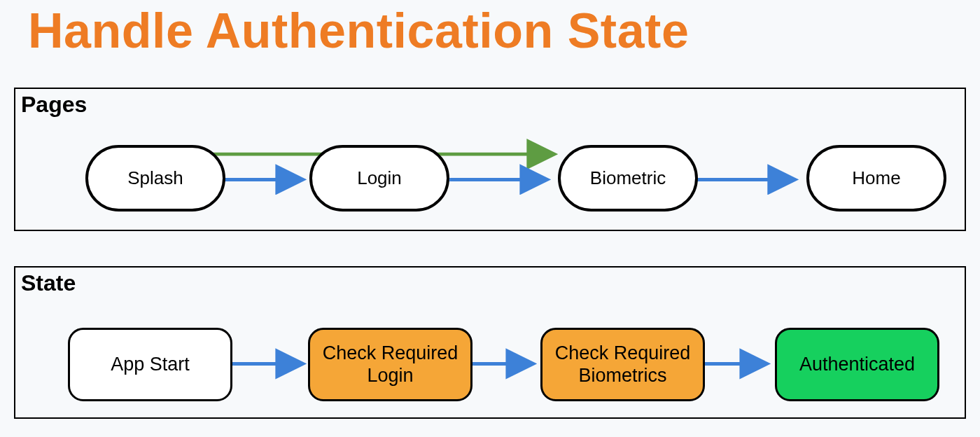  I want to click on node-check-login-label: Check Required Login, so click(391, 364).